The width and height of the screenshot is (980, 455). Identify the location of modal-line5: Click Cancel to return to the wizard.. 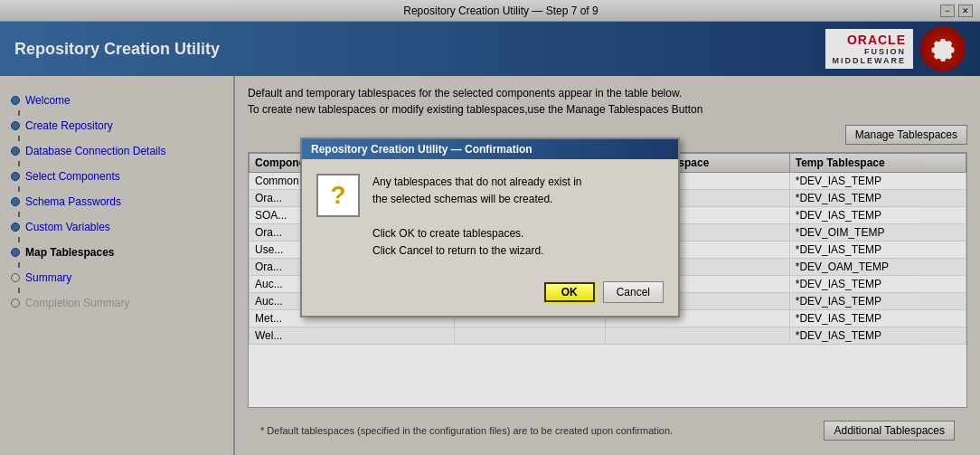
(477, 251).